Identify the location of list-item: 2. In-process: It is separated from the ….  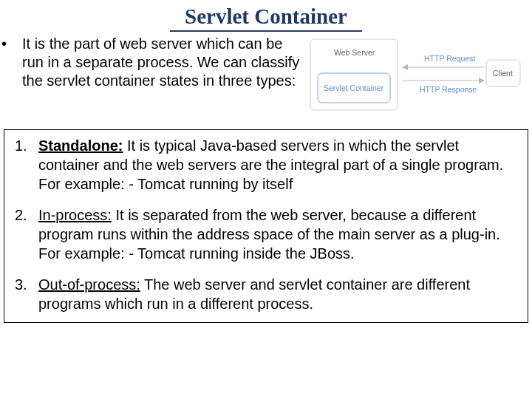
(266, 234).